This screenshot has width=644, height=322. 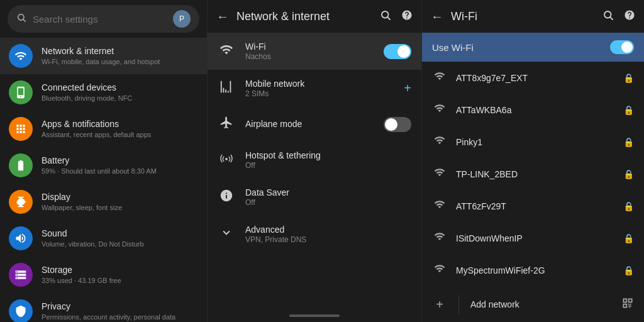 I want to click on wifi-name-6: MySpectrumWiFief-2G, so click(x=535, y=270).